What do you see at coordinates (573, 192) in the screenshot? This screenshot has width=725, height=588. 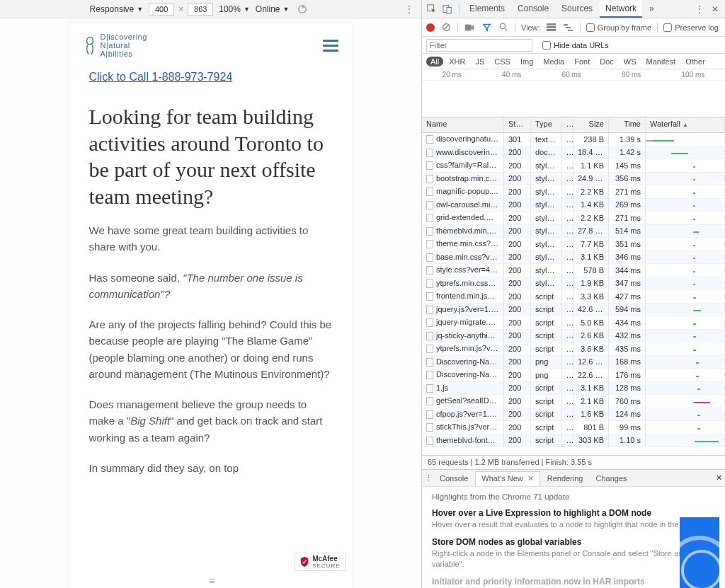 I see `table-row: magnific-popup....200styles......2.2 KB2…` at bounding box center [573, 192].